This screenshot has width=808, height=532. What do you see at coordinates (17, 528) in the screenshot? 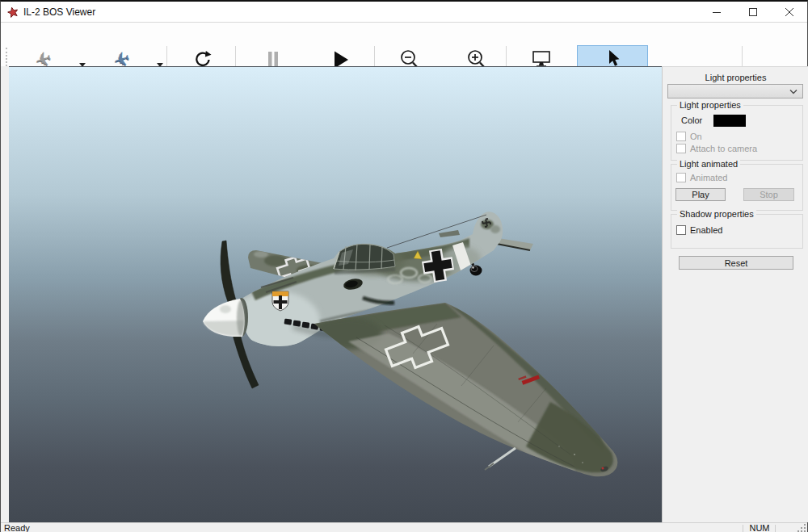
I see `status-message: Ready` at bounding box center [17, 528].